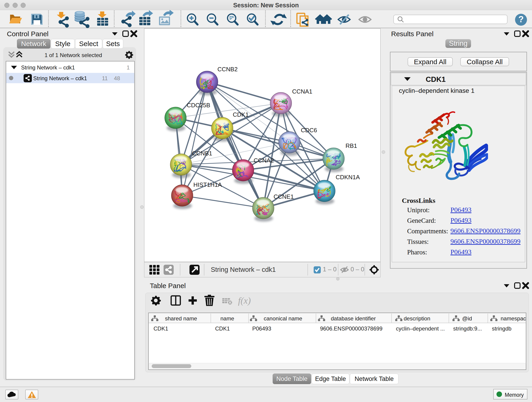 The height and width of the screenshot is (402, 532). I want to click on svg-text: 1 – 0, so click(329, 269).